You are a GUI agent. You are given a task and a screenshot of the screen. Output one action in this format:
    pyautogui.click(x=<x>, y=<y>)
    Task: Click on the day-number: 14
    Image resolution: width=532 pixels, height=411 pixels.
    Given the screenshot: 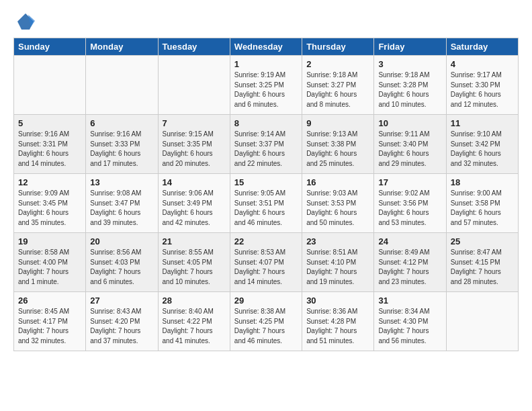 What is the action you would take?
    pyautogui.click(x=194, y=183)
    